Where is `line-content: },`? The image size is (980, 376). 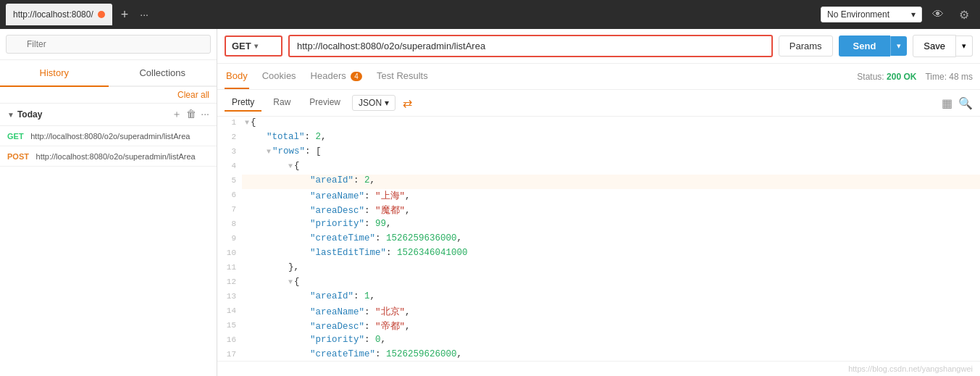
line-content: }, is located at coordinates (611, 269).